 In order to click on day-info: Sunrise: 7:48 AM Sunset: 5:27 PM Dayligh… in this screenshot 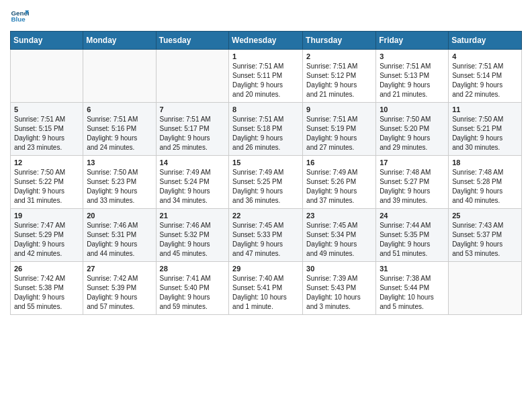, I will do `click(412, 187)`.